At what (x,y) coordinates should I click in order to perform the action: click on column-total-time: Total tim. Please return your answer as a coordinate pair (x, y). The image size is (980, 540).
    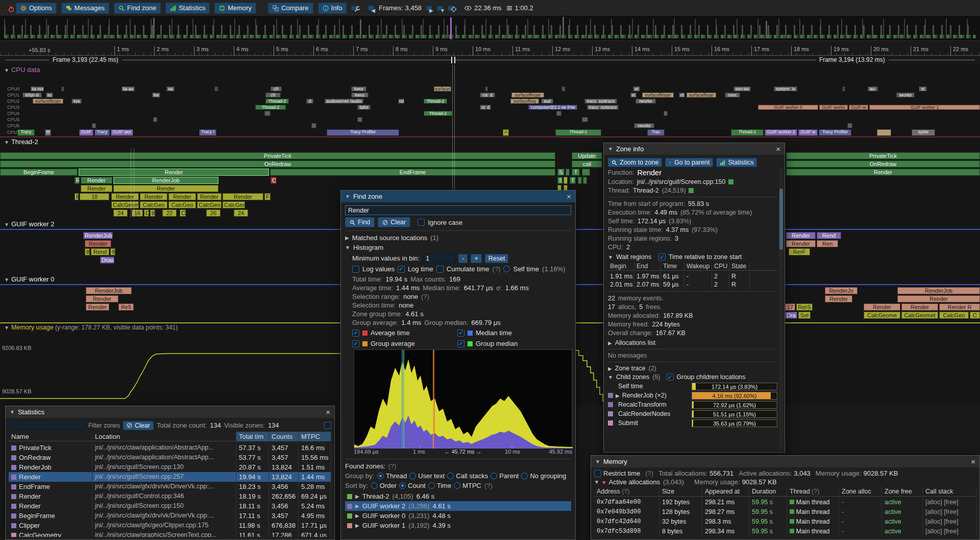
    Looking at the image, I should click on (253, 436).